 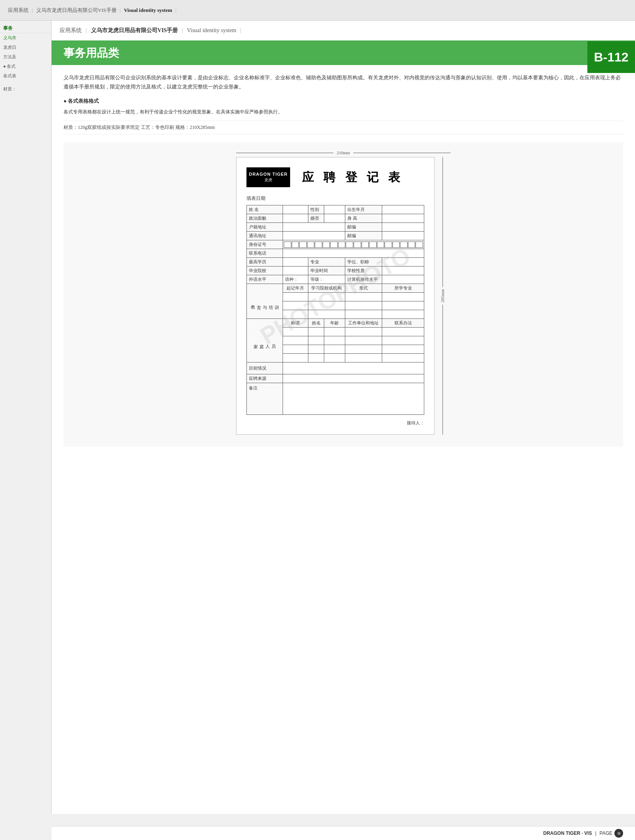 What do you see at coordinates (265, 262) in the screenshot?
I see `cell-edu-label: 最高学历` at bounding box center [265, 262].